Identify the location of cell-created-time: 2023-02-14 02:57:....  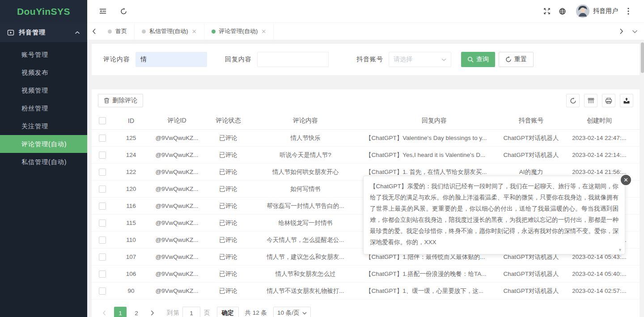
(599, 291).